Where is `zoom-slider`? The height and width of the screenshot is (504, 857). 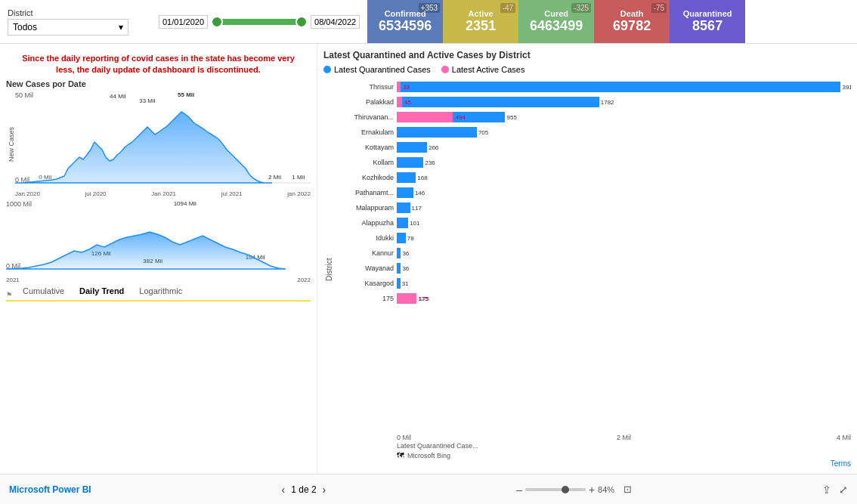 zoom-slider is located at coordinates (555, 490).